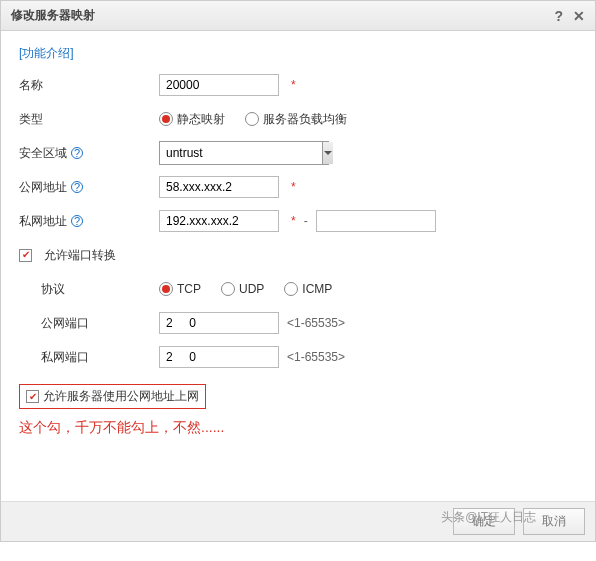 This screenshot has height=561, width=596. I want to click on label-private-port: 私网端口, so click(89, 358).